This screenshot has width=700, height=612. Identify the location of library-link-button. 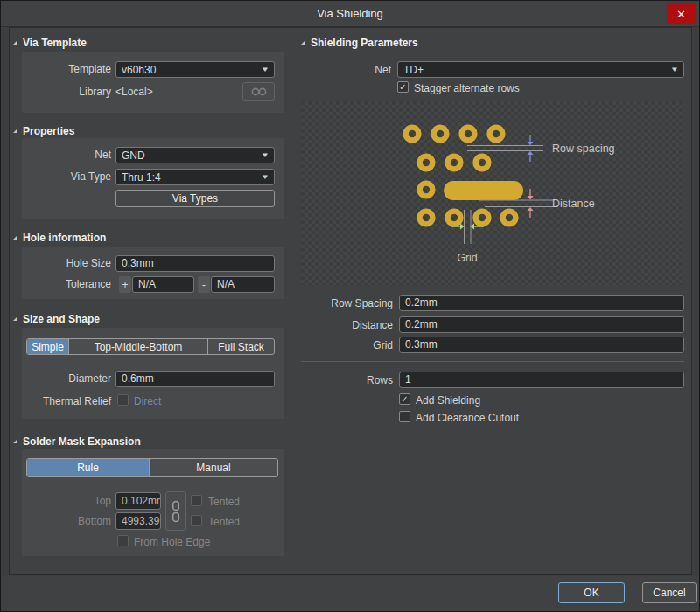
(259, 91).